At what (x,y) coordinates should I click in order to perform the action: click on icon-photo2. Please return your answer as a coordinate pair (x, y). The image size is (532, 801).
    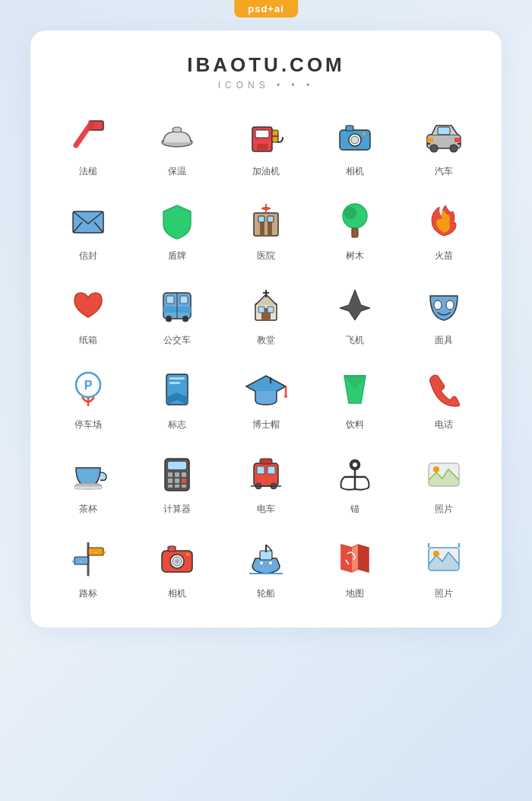
    Looking at the image, I should click on (444, 558).